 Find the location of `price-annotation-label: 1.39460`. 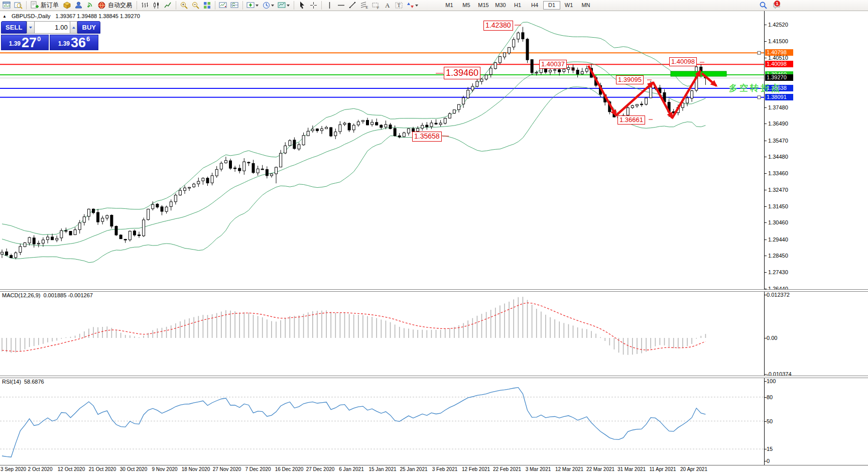

price-annotation-label: 1.39460 is located at coordinates (462, 73).